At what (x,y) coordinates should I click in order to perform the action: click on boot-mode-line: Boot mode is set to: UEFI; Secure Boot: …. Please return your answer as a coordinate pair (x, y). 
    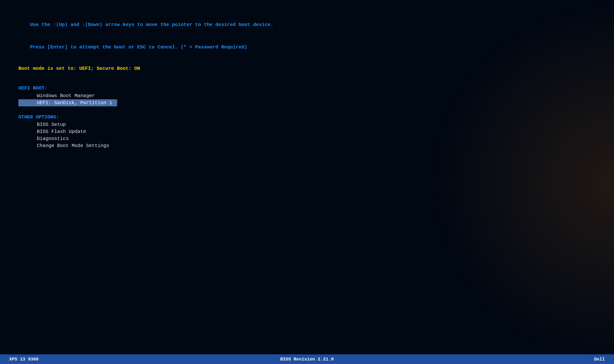
    Looking at the image, I should click on (307, 69).